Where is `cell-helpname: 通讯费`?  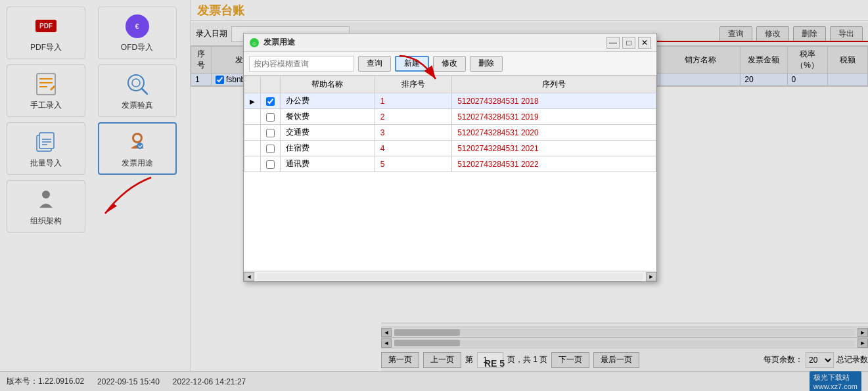 cell-helpname: 通讯费 is located at coordinates (328, 164).